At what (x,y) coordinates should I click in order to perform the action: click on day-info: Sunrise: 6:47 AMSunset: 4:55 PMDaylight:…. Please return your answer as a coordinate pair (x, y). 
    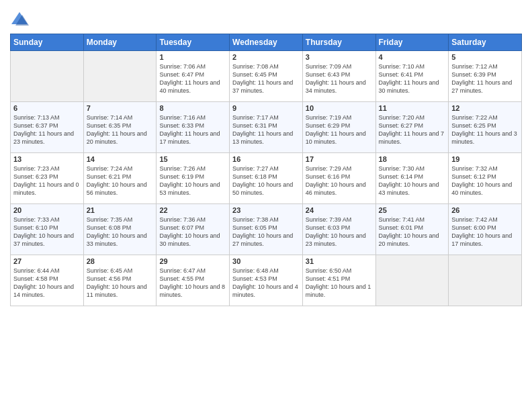
    Looking at the image, I should click on (193, 283).